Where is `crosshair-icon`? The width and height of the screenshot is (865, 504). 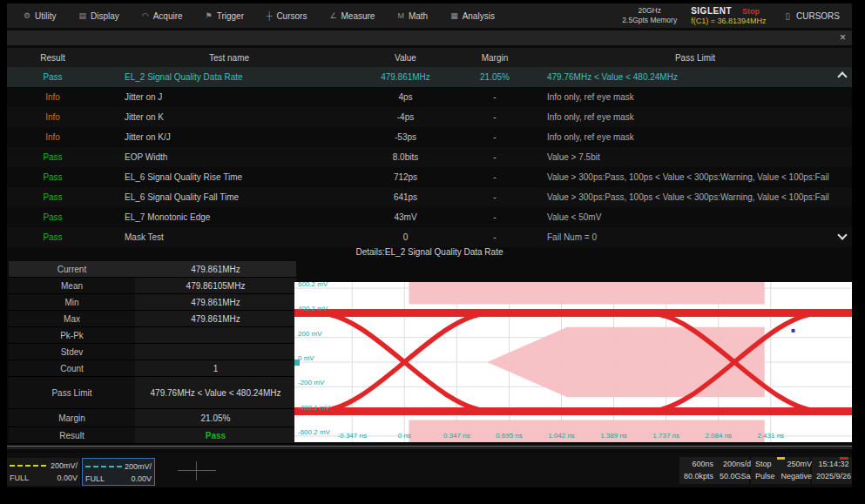
crosshair-icon is located at coordinates (197, 471).